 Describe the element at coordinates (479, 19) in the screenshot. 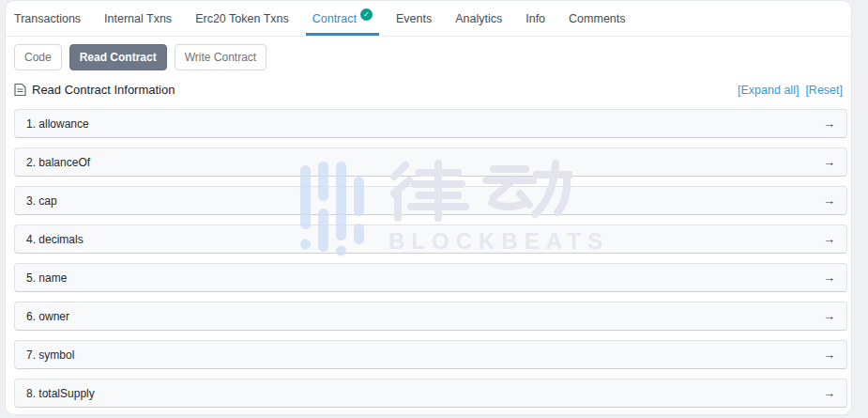

I see `tab-analytics: Analytics` at that location.